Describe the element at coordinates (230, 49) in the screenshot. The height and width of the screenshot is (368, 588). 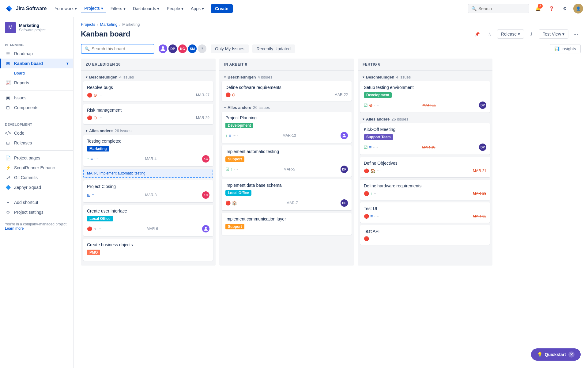
I see `only-my-issues-button: Only My Issues` at that location.